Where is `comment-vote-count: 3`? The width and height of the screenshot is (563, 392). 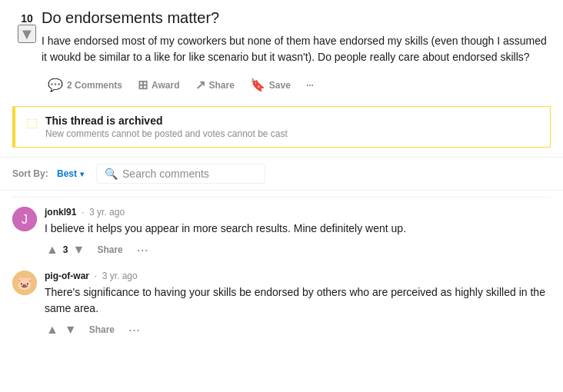
comment-vote-count: 3 is located at coordinates (66, 250).